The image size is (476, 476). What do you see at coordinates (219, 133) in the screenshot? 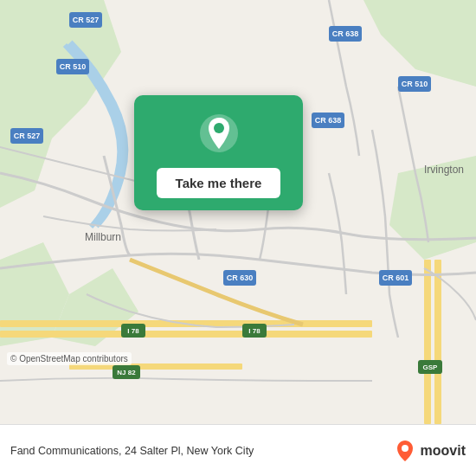
I see `location-pin-icon` at bounding box center [219, 133].